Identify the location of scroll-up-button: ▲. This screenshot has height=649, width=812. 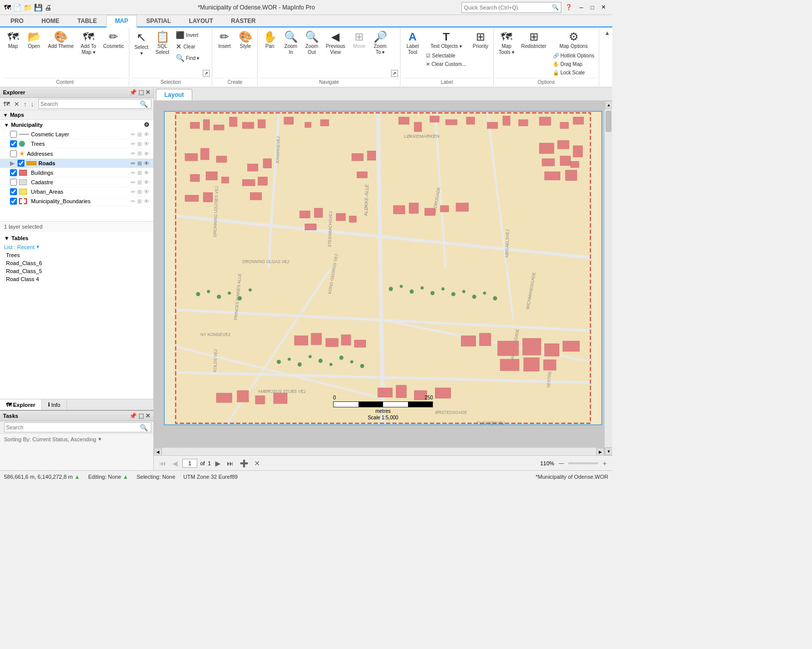
(608, 105).